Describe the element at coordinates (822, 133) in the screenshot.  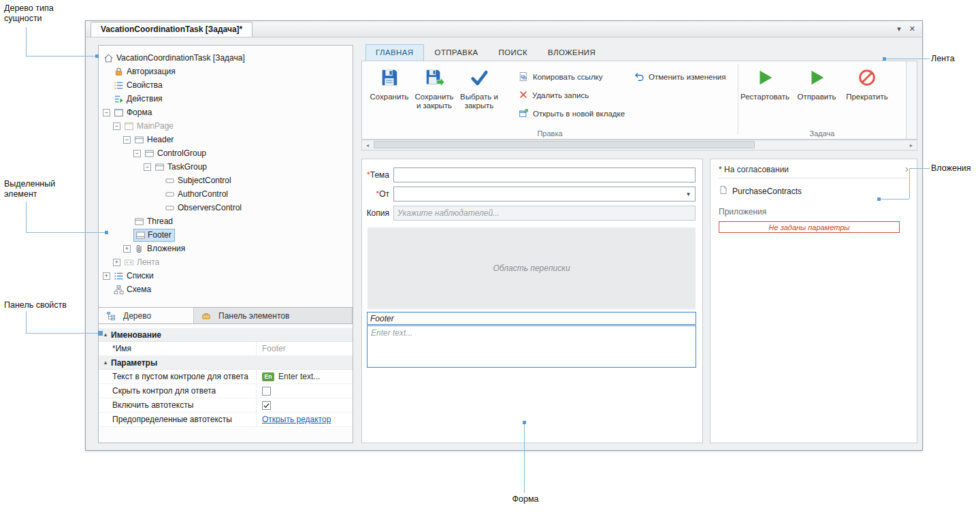
I see `ribbon-group-task-label: Задача` at that location.